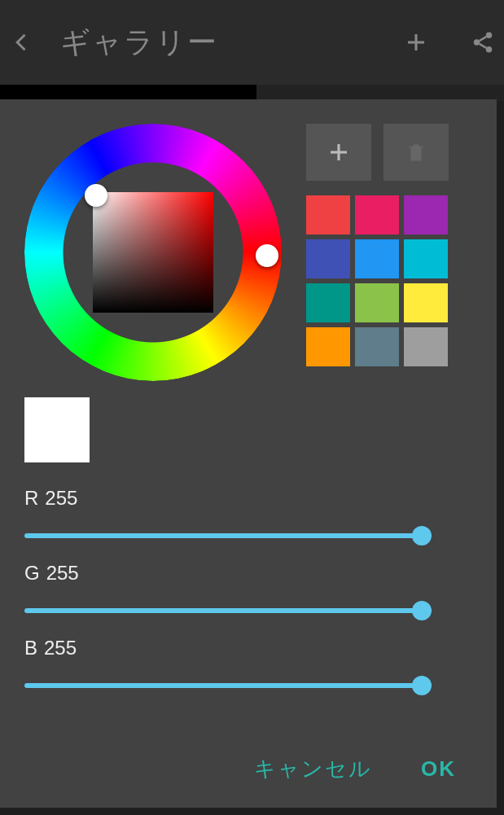 The width and height of the screenshot is (504, 815). Describe the element at coordinates (244, 516) in the screenshot. I see `slider-r: R 255` at that location.